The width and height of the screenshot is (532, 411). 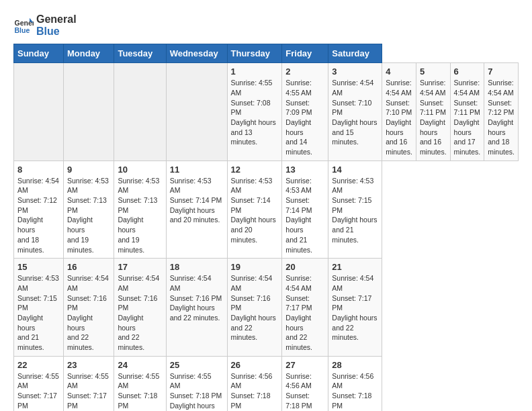 What do you see at coordinates (501, 112) in the screenshot?
I see `calendar-cell: 7 Sunrise: 4:54 AM Sunset: 7:12 PM Dayli…` at bounding box center [501, 112].